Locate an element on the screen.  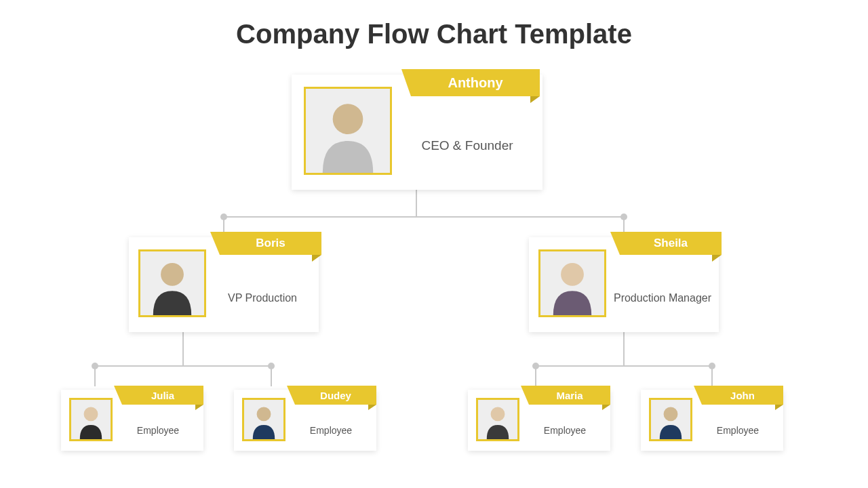
page-title: Company Flow Chart Template is located at coordinates (434, 24).